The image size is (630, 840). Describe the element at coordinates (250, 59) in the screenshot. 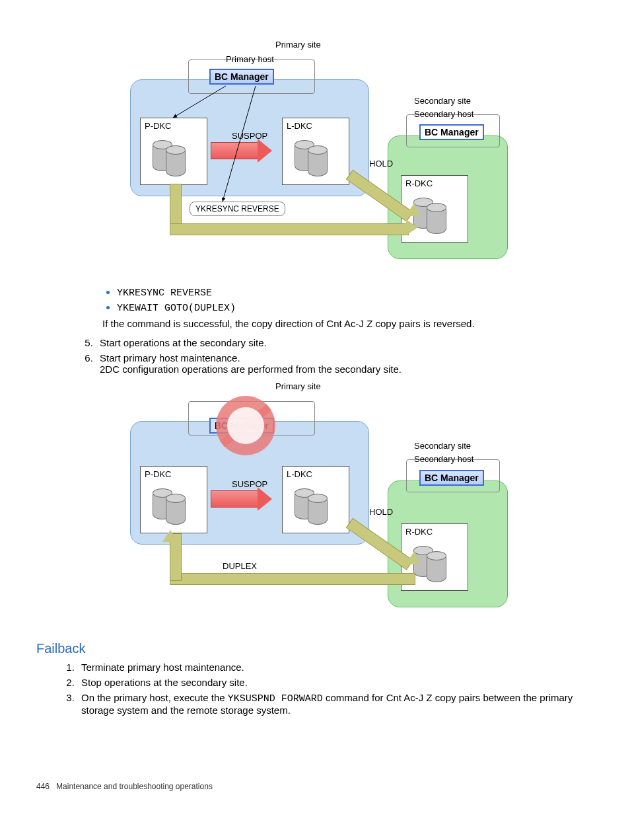

I see `primary-host-label: Primary host` at that location.